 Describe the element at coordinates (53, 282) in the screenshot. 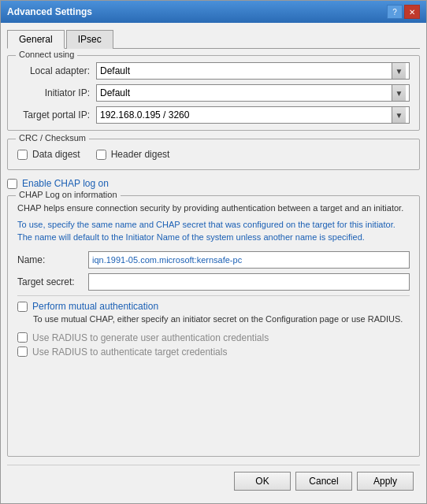

I see `target-secret-label: Target secret:` at that location.